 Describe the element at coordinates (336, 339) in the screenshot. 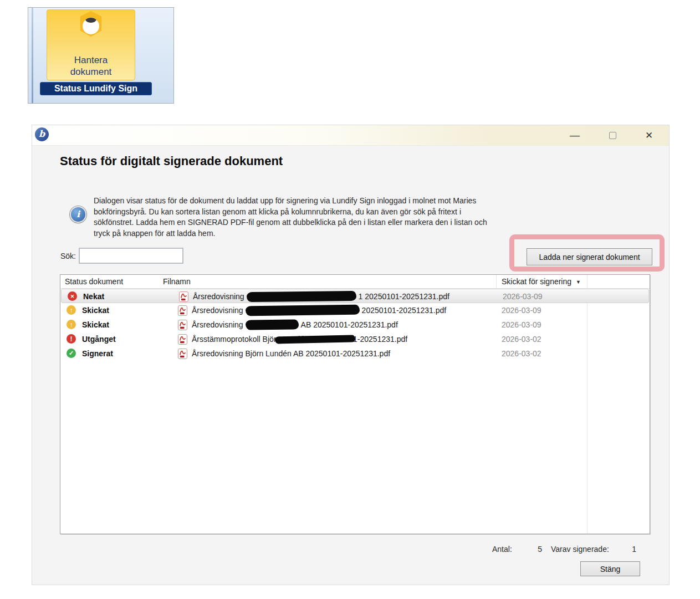

I see `filename-cell: Årsstämmoprotokoll Björn Lundén AB 20250…` at that location.